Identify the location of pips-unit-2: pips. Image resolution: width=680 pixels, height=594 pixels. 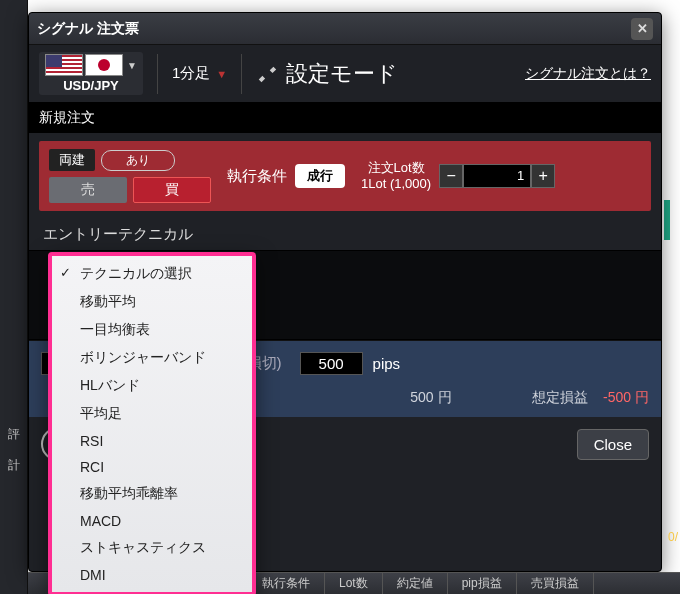
(387, 364).